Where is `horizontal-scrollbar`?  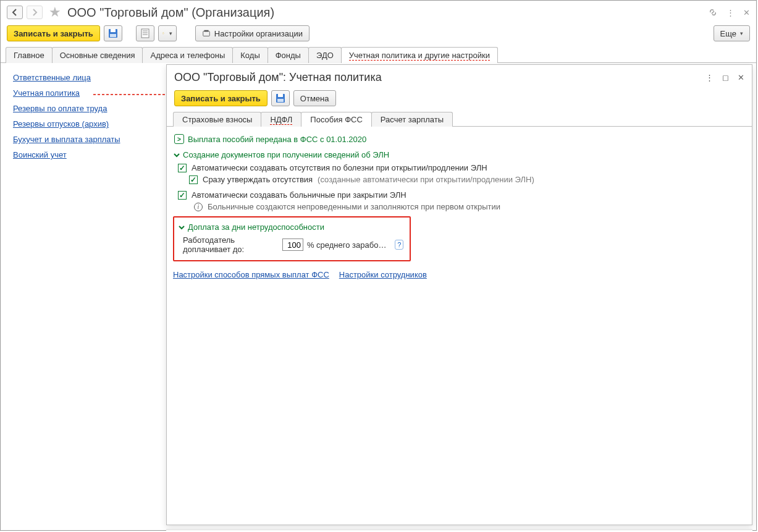 horizontal-scrollbar is located at coordinates (460, 530).